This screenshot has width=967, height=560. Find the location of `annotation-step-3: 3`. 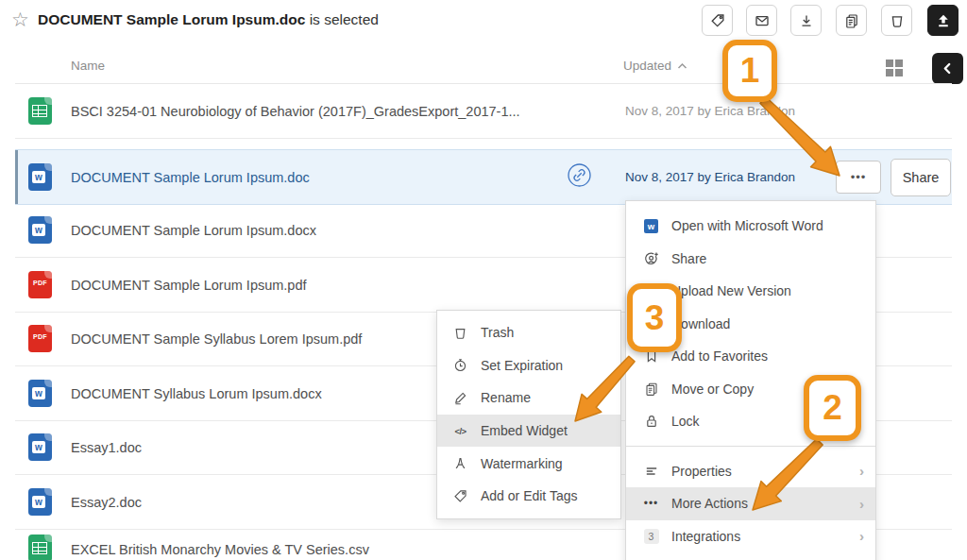

annotation-step-3: 3 is located at coordinates (654, 317).